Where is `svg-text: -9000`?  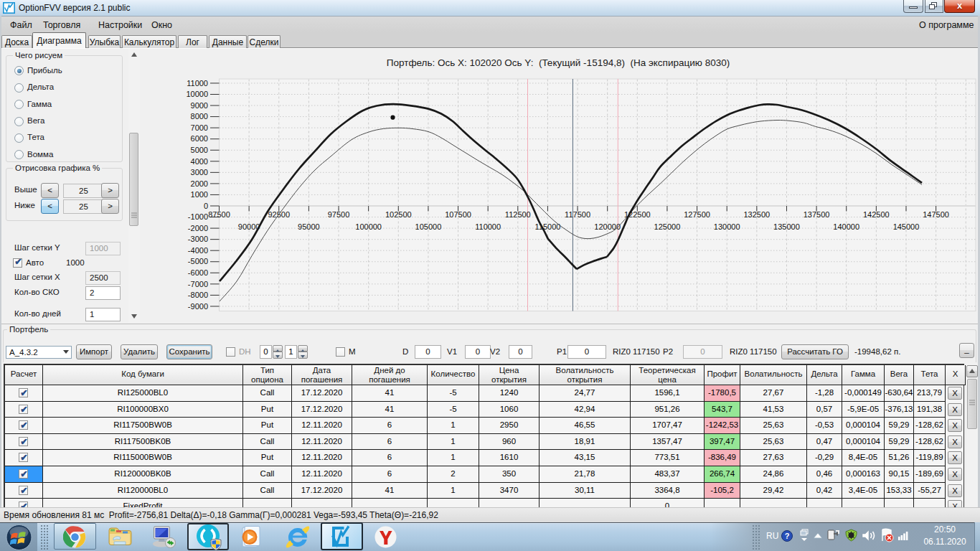
svg-text: -9000 is located at coordinates (198, 306).